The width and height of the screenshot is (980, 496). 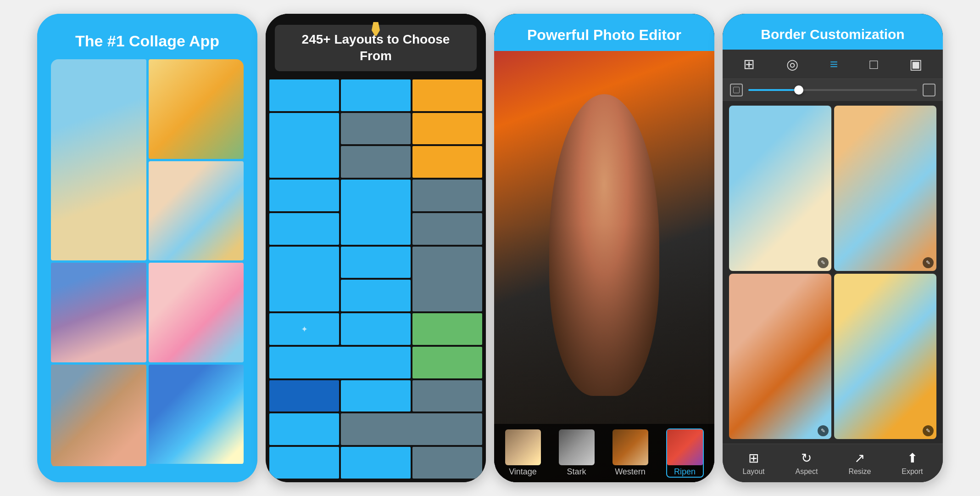 What do you see at coordinates (885, 188) in the screenshot?
I see `preview-cell-2: ✎` at bounding box center [885, 188].